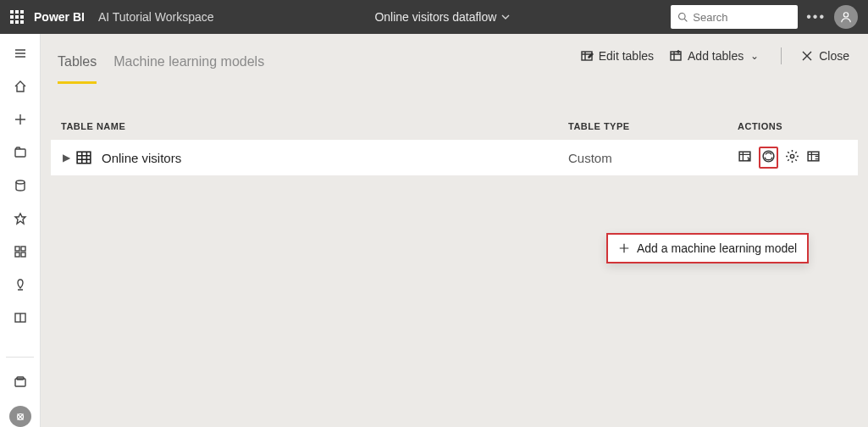 The height and width of the screenshot is (427, 868). Describe the element at coordinates (454, 158) in the screenshot. I see `table-row: ▶ Online visitors Custom` at that location.